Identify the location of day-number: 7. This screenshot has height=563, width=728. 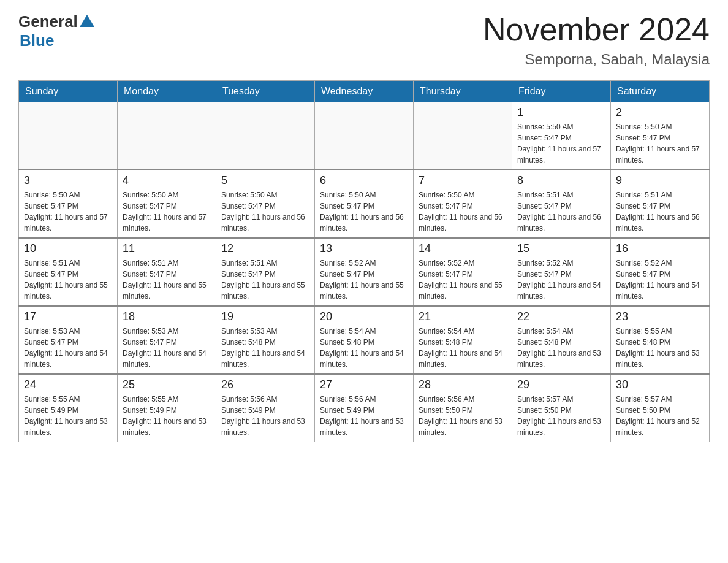
(463, 180).